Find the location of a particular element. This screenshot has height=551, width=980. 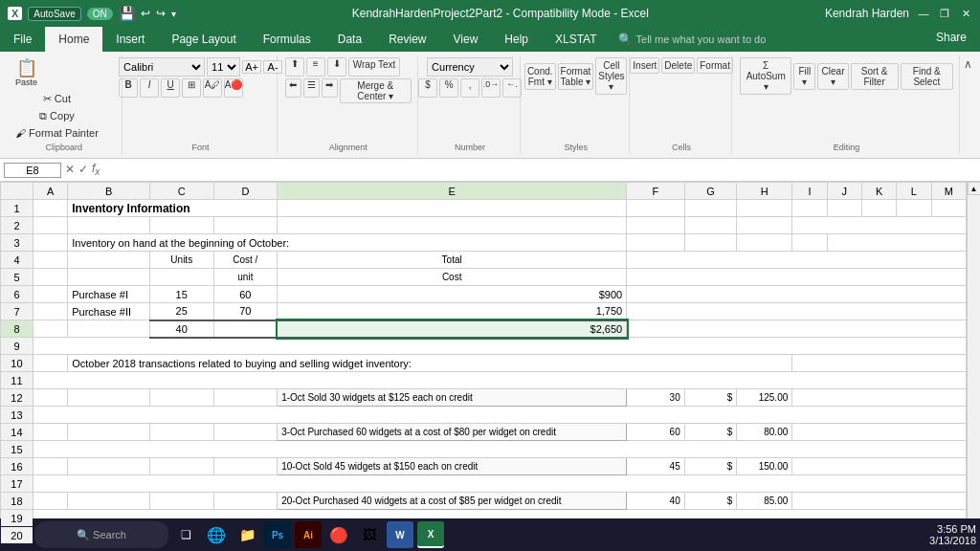

comma-button: , is located at coordinates (470, 88).